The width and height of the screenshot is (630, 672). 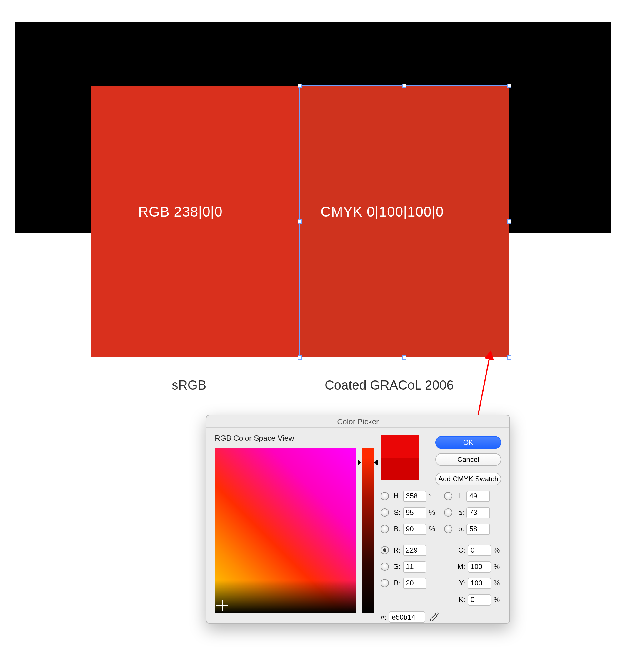 I want to click on color-preview-current, so click(x=400, y=469).